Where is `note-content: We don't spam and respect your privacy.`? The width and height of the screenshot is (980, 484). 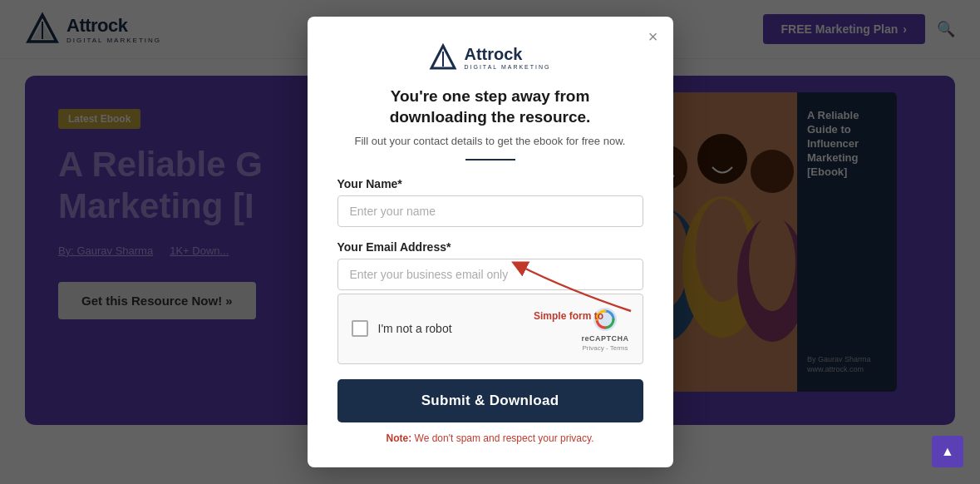 note-content: We don't spam and respect your privacy. is located at coordinates (505, 438).